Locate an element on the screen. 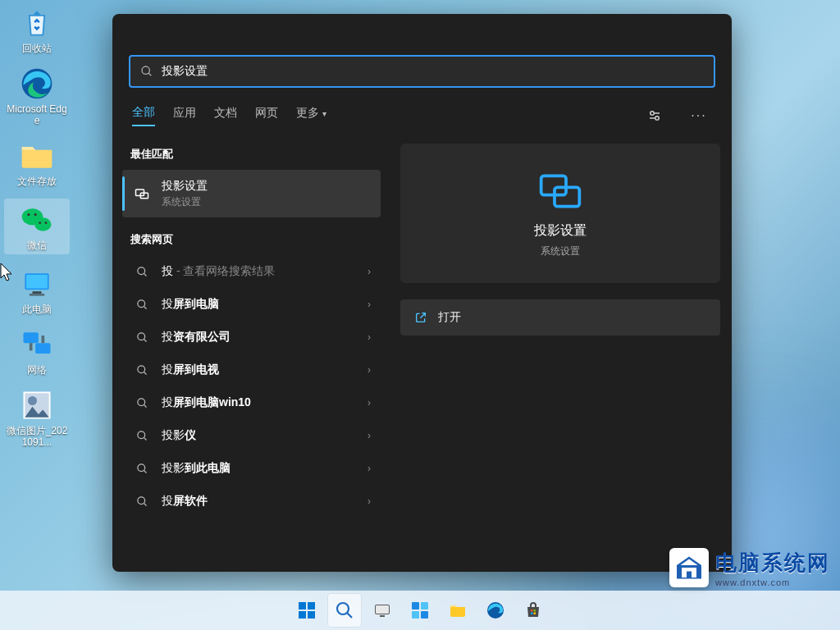  web-result-text: 投屏到电视 is located at coordinates (264, 370).